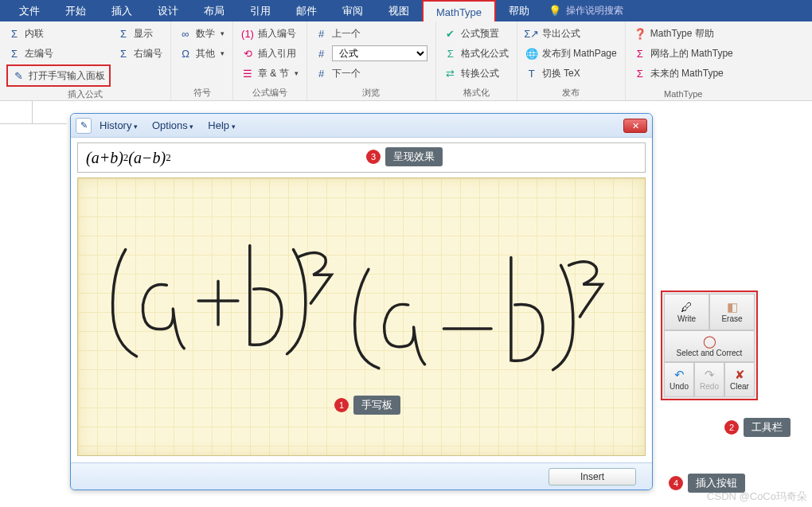  I want to click on close-button: ✕, so click(635, 126).